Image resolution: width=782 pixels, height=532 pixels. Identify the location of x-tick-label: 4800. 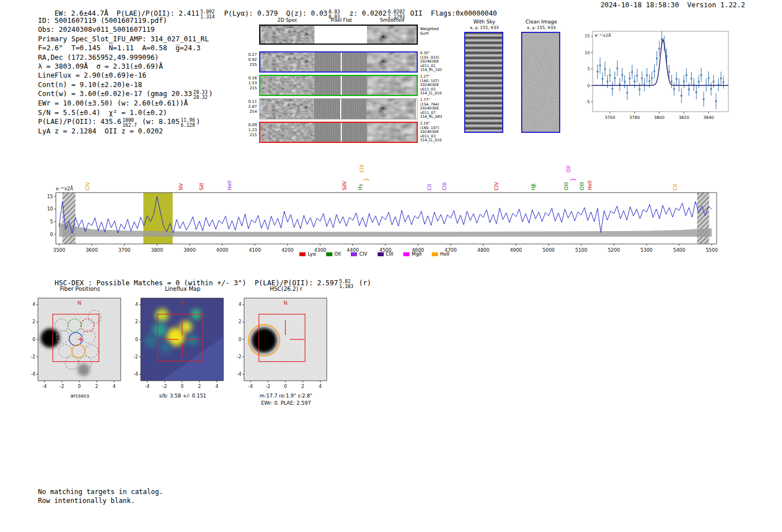
(483, 250).